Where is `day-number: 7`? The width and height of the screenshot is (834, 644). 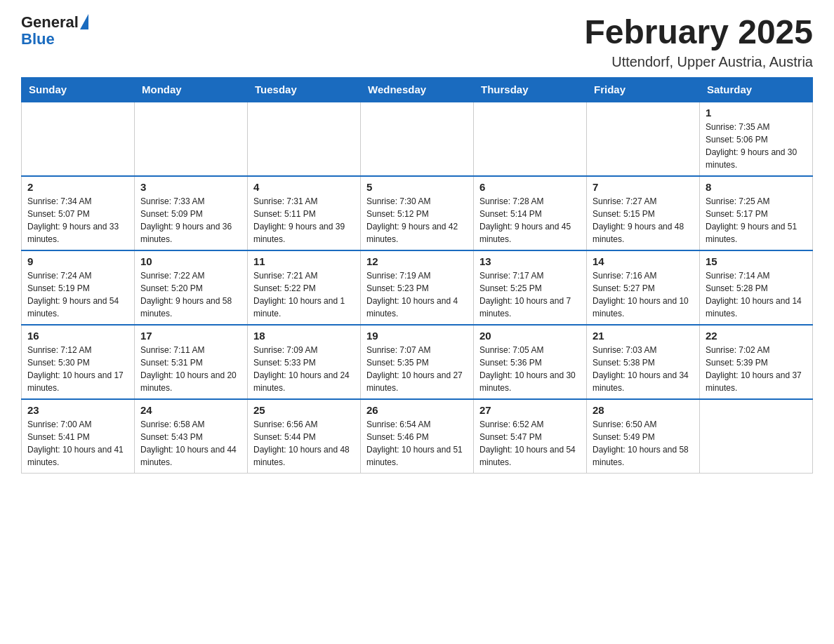 day-number: 7 is located at coordinates (643, 187).